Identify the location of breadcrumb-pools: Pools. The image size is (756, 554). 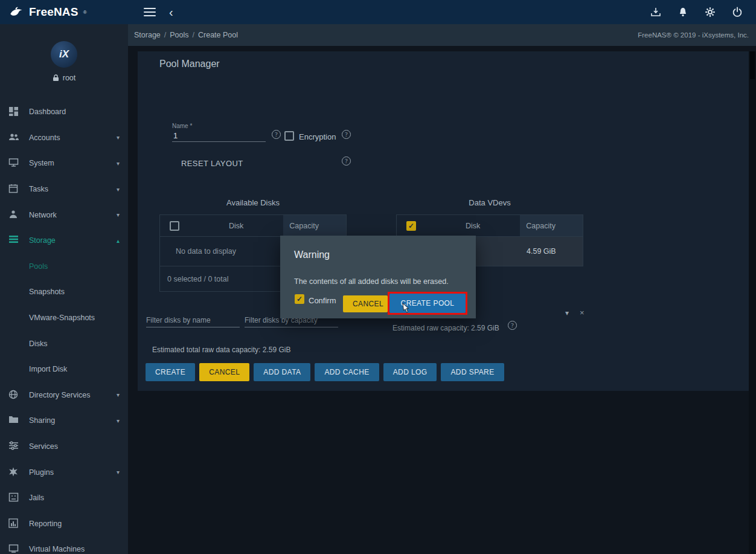
(179, 35).